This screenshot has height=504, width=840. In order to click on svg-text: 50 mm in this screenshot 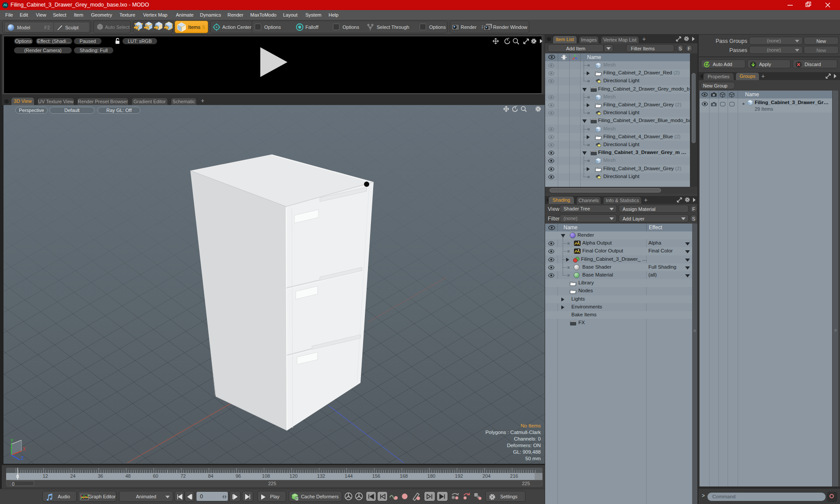, I will do `click(533, 458)`.